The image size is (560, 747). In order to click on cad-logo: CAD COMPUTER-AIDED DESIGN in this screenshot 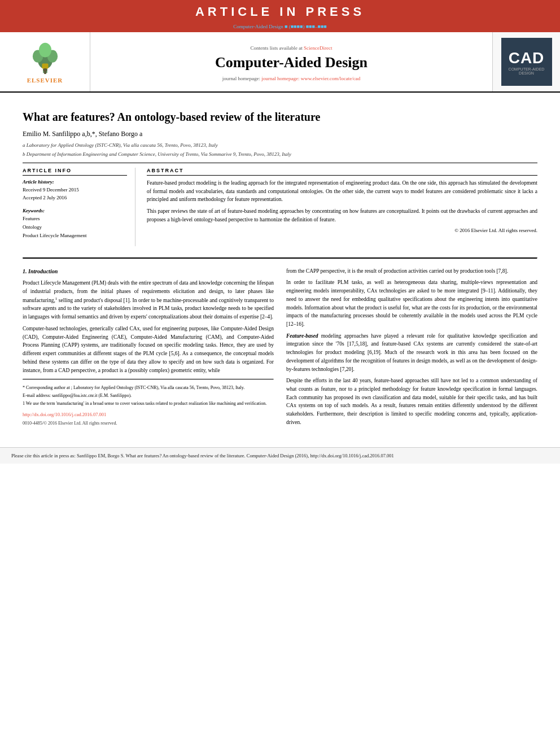, I will do `click(527, 62)`.